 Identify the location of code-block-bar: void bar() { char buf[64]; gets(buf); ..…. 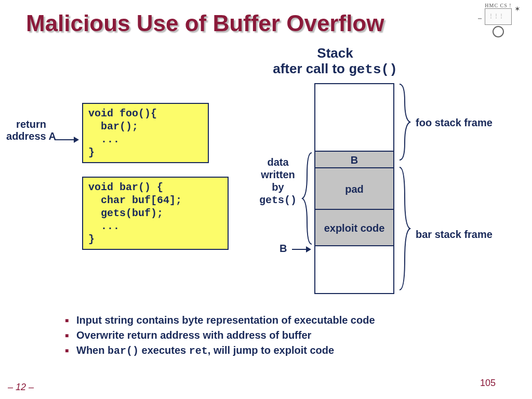
(155, 213).